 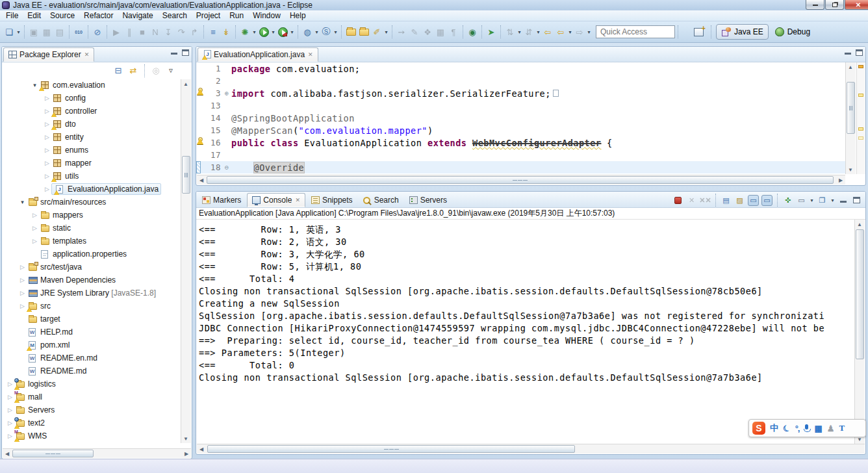 I want to click on tab-markers: Markers, so click(x=222, y=200).